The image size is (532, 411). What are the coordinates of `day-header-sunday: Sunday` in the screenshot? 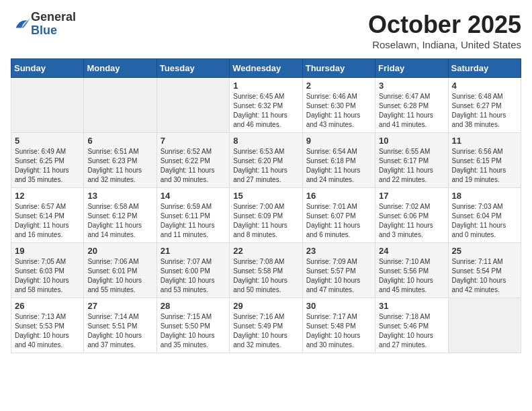 It's located at (48, 68).